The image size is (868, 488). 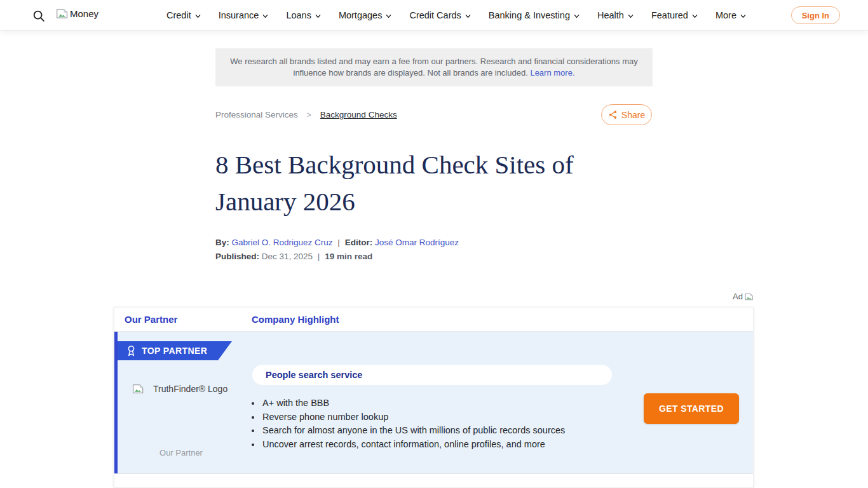 I want to click on site-header: Money Credit Insurance Loans Mortgages C…, so click(x=434, y=15).